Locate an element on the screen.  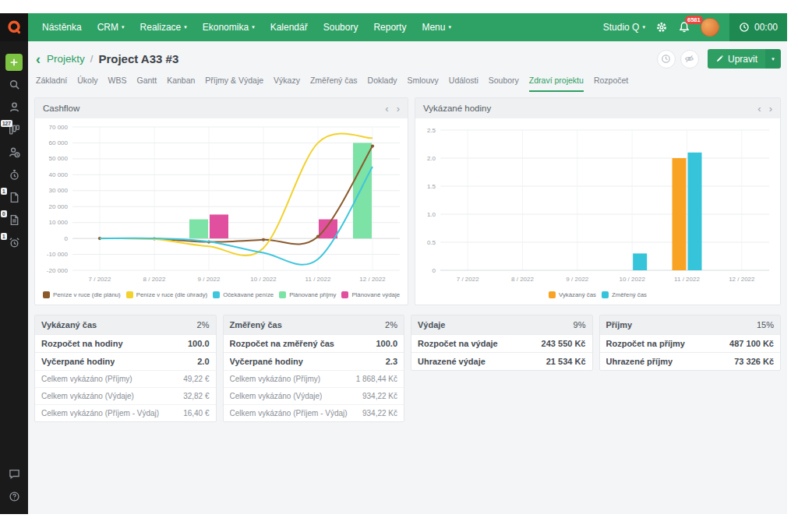
nav-realizace: Realizace▾ is located at coordinates (164, 27).